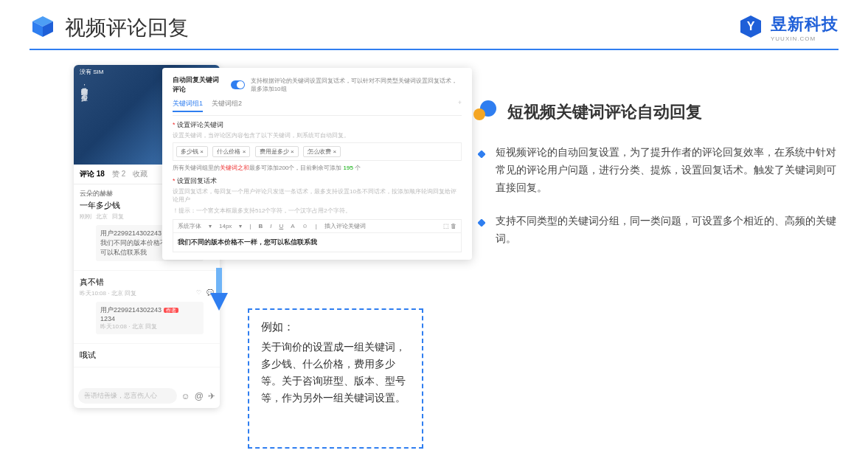 This screenshot has width=868, height=470. What do you see at coordinates (187, 106) in the screenshot?
I see `keyword-group-tab: 关键词组1` at bounding box center [187, 106].